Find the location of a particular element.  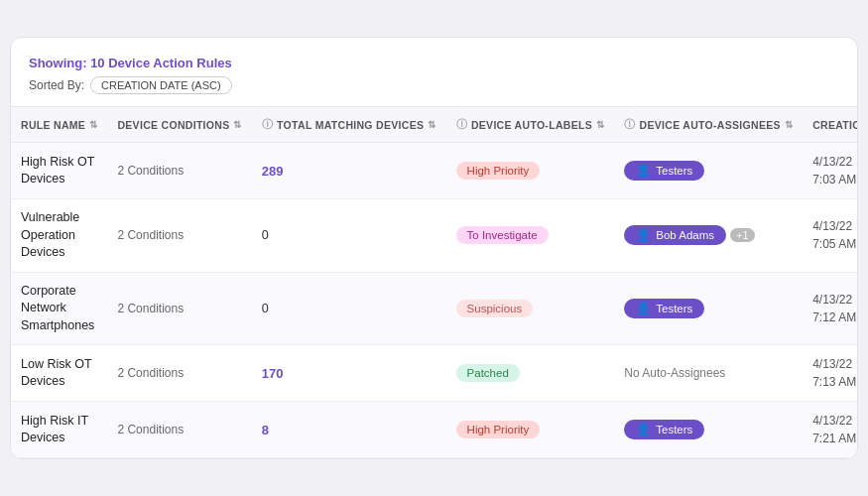

creation-date-cell: 4/13/22 7:21 AM is located at coordinates (834, 430).